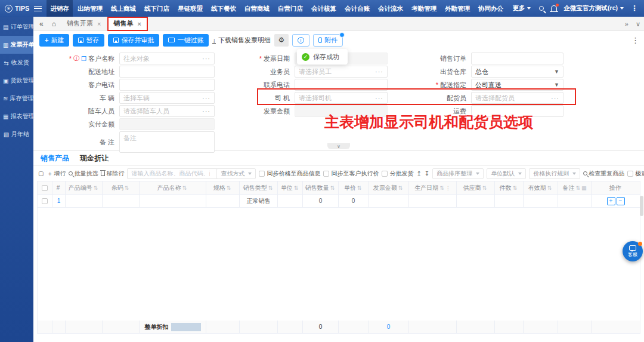 The image size is (644, 342). Describe the element at coordinates (242, 41) in the screenshot. I see `download-detail-button: ↓ 下载销售发票明细` at that location.